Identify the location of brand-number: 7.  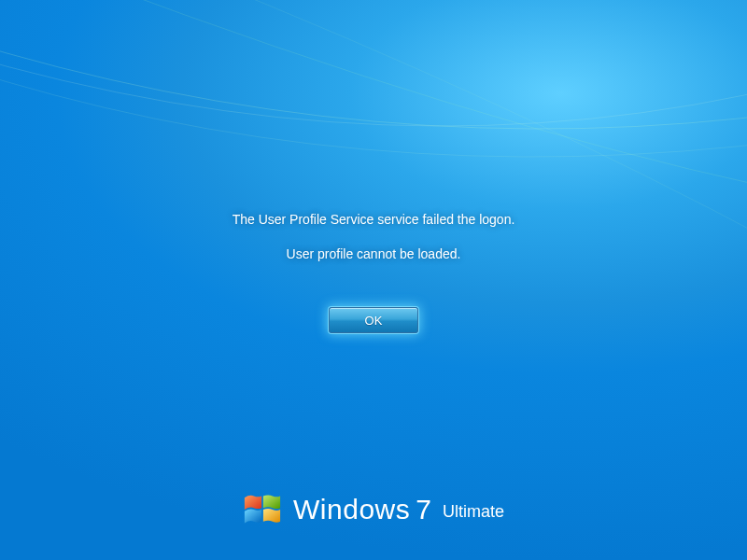
(424, 510).